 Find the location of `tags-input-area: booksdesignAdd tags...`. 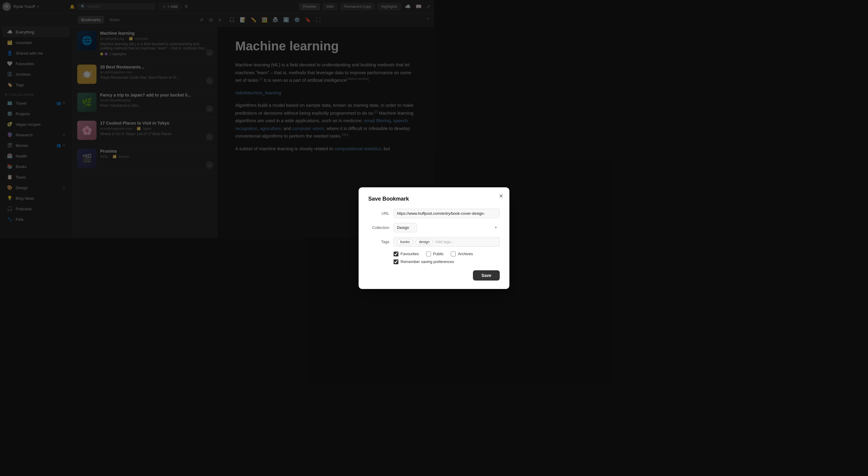

tags-input-area: booksdesignAdd tags... is located at coordinates (414, 238).